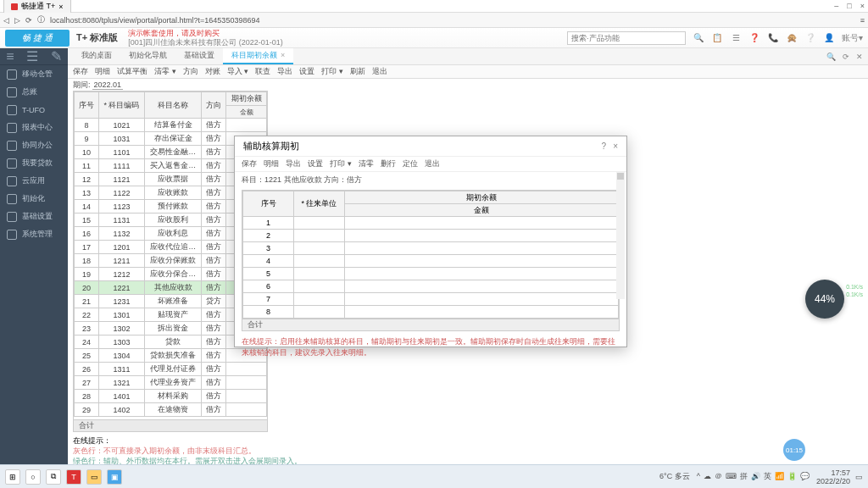 This screenshot has height=488, width=868. I want to click on mtb-btn-2: 导出, so click(293, 164).